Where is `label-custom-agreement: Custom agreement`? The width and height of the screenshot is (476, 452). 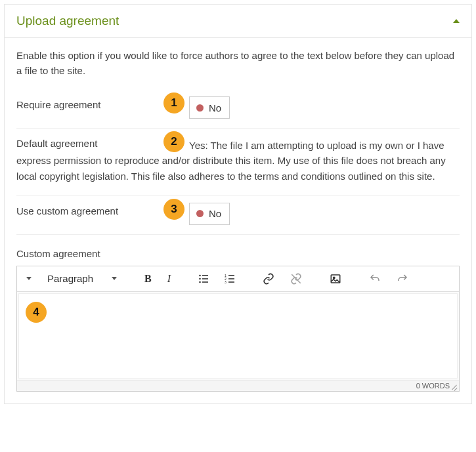
label-custom-agreement: Custom agreement is located at coordinates (238, 253).